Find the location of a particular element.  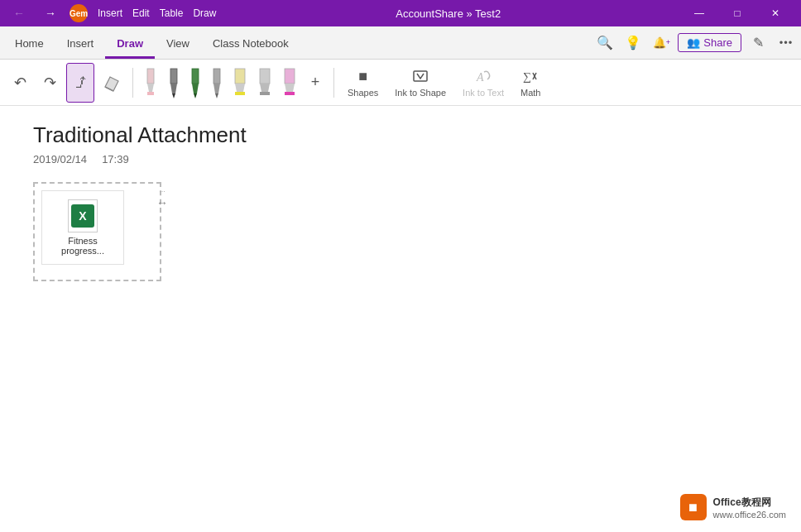

pen-mode-icon: ✎ is located at coordinates (758, 42).